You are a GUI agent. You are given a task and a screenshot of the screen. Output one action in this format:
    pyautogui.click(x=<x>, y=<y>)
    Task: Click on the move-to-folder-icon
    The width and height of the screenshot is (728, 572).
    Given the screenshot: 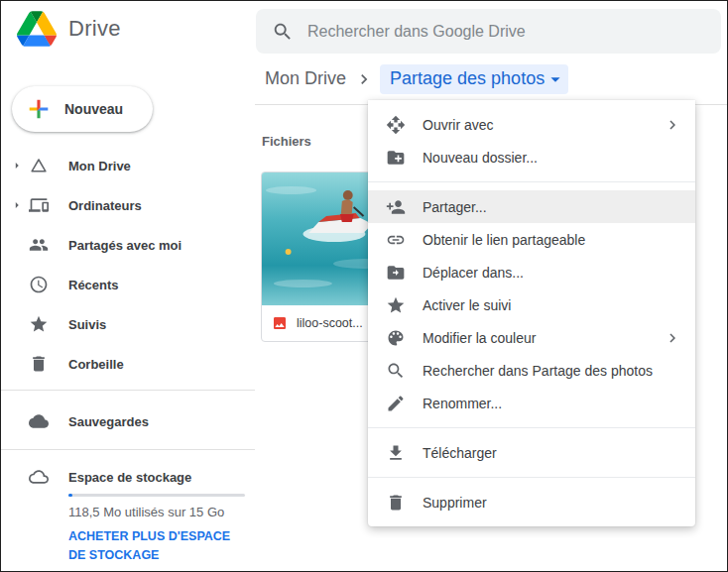 What is the action you would take?
    pyautogui.click(x=396, y=273)
    